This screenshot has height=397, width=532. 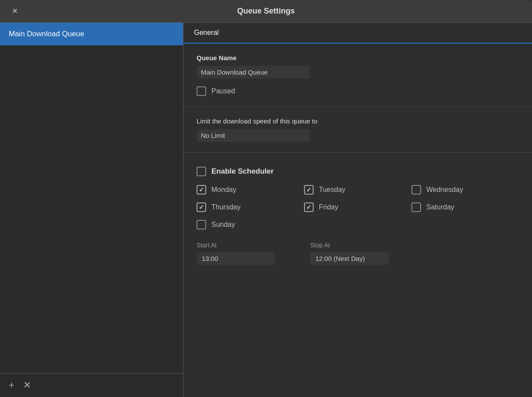 I want to click on day-thursday-checkbox, so click(x=201, y=207).